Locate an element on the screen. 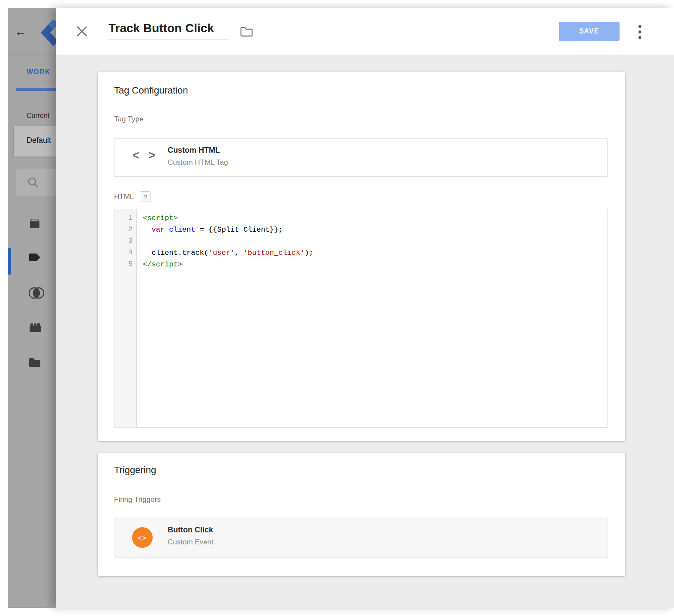  html-label: HTML is located at coordinates (124, 197).